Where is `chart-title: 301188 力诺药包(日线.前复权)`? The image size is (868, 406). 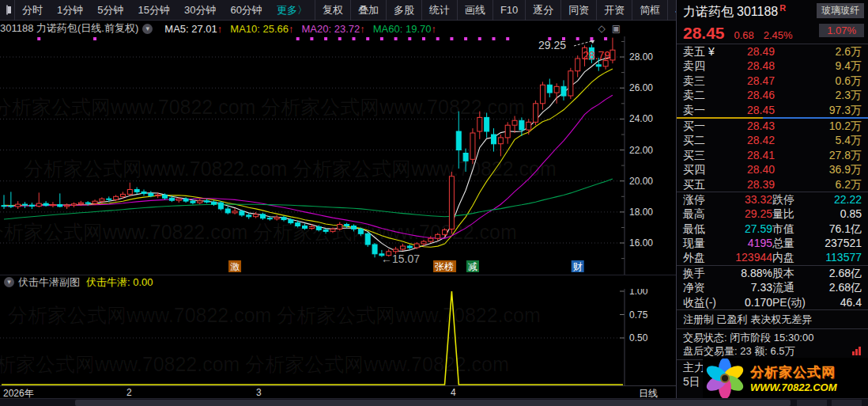
chart-title: 301188 力诺药包(日线.前复权) is located at coordinates (70, 28).